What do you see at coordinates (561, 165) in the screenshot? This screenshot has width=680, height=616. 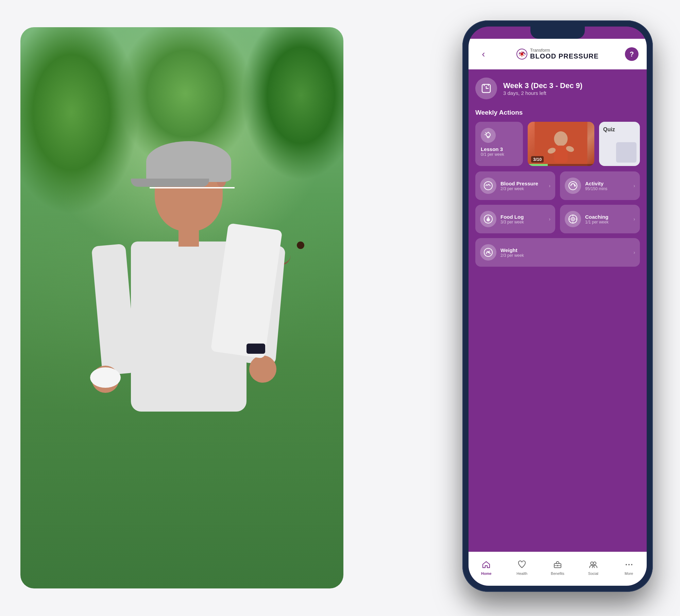 I see `video-progress-bar-bg` at bounding box center [561, 165].